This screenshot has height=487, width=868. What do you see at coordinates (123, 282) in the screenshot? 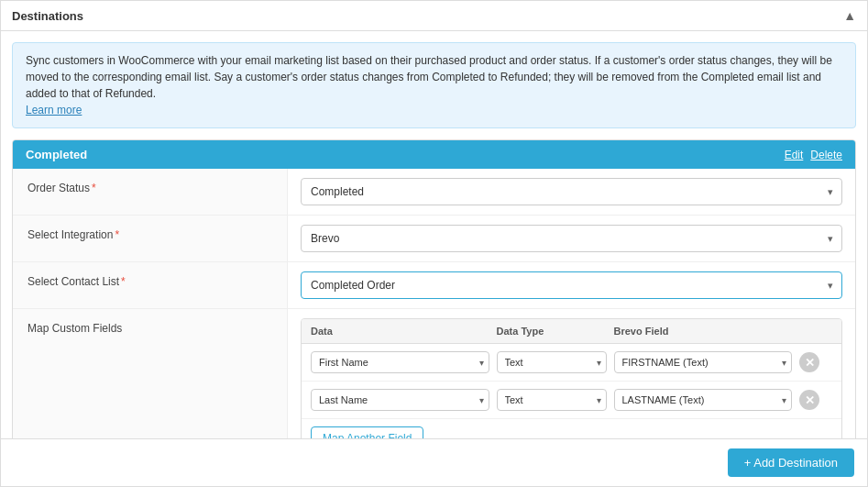
I see `select-contact-list-required: *` at bounding box center [123, 282].